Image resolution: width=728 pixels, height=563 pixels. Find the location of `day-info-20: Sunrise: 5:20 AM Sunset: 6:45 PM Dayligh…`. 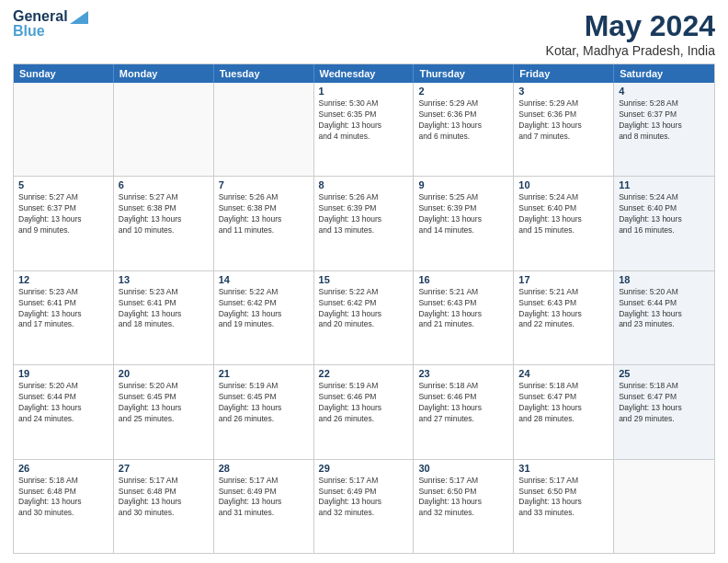

day-info-20: Sunrise: 5:20 AM Sunset: 6:45 PM Dayligh… is located at coordinates (164, 403).